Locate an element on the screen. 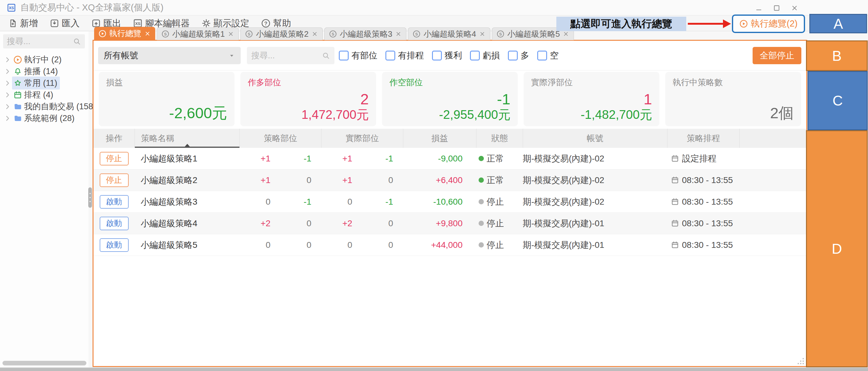 Image resolution: width=868 pixels, height=371 pixels. tab-strategy-2: S小編超級策略2 is located at coordinates (281, 34).